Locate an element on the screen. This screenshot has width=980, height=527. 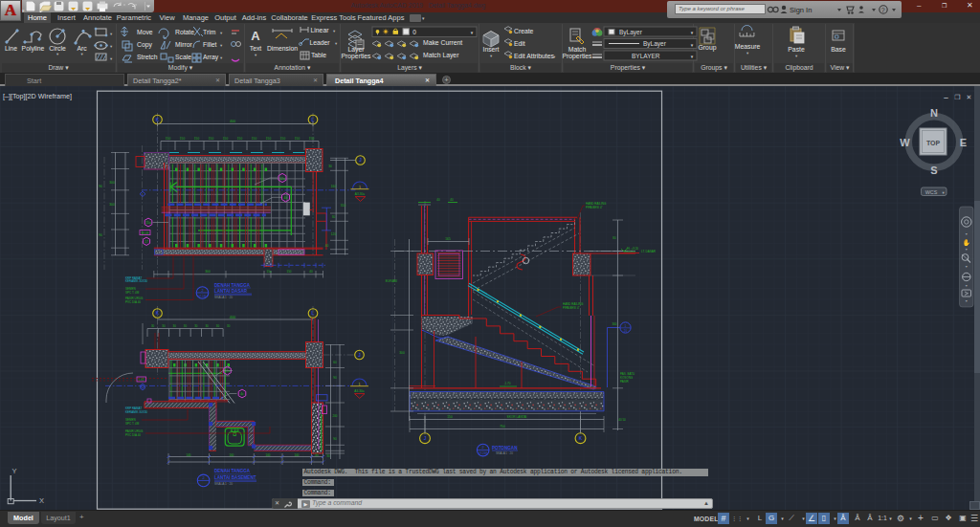
svg-text: 2 is located at coordinates (202, 291).